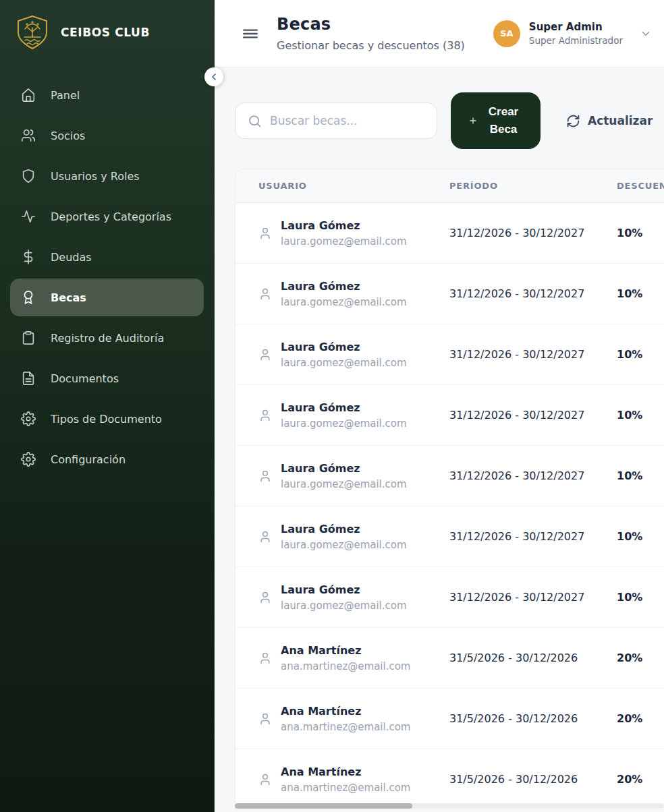 This screenshot has height=812, width=664. Describe the element at coordinates (345, 727) in the screenshot. I see `member-email: ana.martinez@email.com` at that location.